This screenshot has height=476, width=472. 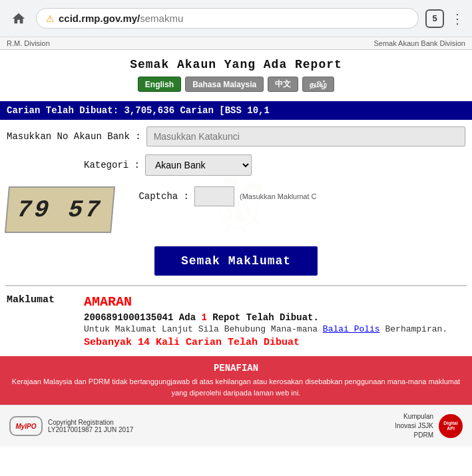 I want to click on captcha-input, so click(x=214, y=196).